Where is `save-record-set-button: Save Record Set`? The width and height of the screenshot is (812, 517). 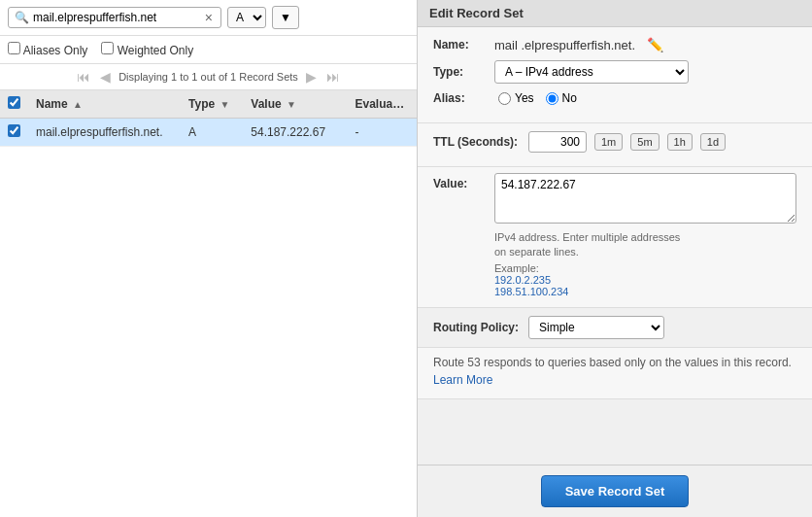 save-record-set-button: Save Record Set is located at coordinates (616, 492).